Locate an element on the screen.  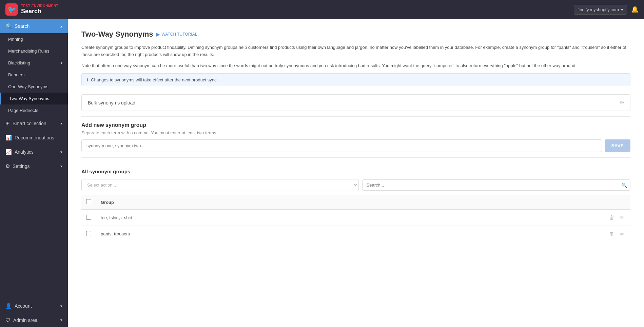
row-terms: pants, trousers is located at coordinates (349, 234).